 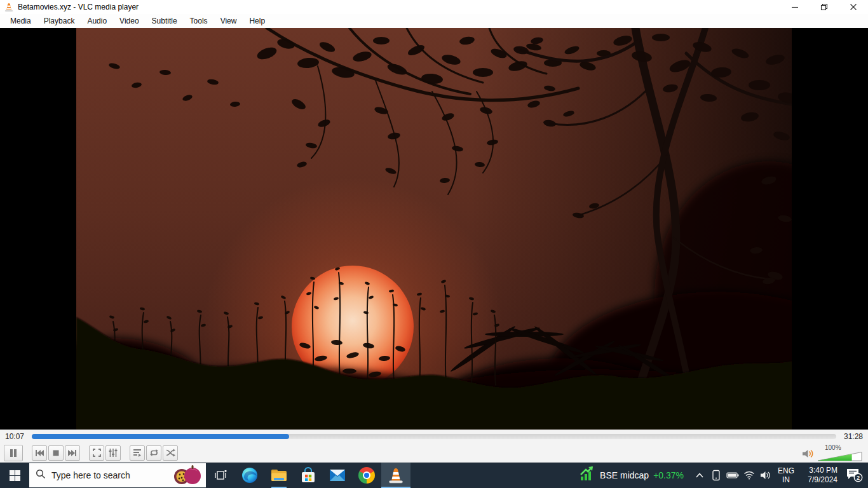 I want to click on loop-button, so click(x=154, y=453).